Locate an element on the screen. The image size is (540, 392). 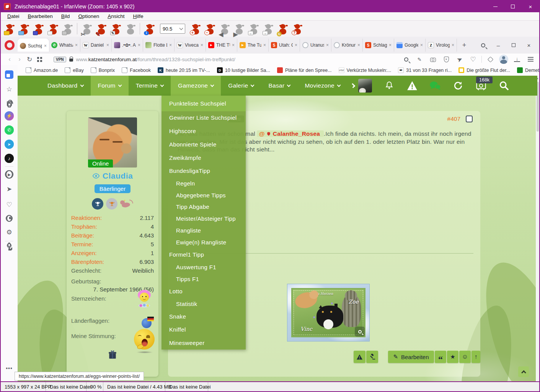
reports-warning-icon is located at coordinates (412, 86).